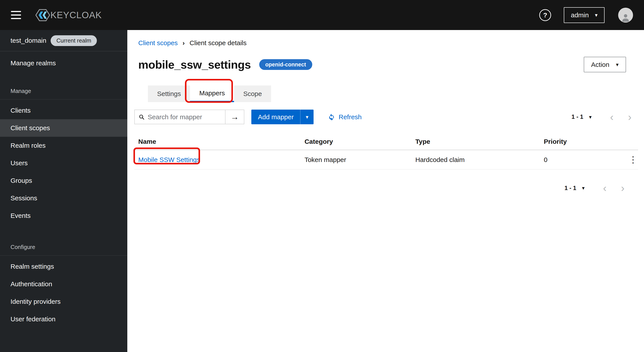 The height and width of the screenshot is (352, 644). What do you see at coordinates (64, 163) in the screenshot?
I see `sidebar-item-users: Users` at bounding box center [64, 163].